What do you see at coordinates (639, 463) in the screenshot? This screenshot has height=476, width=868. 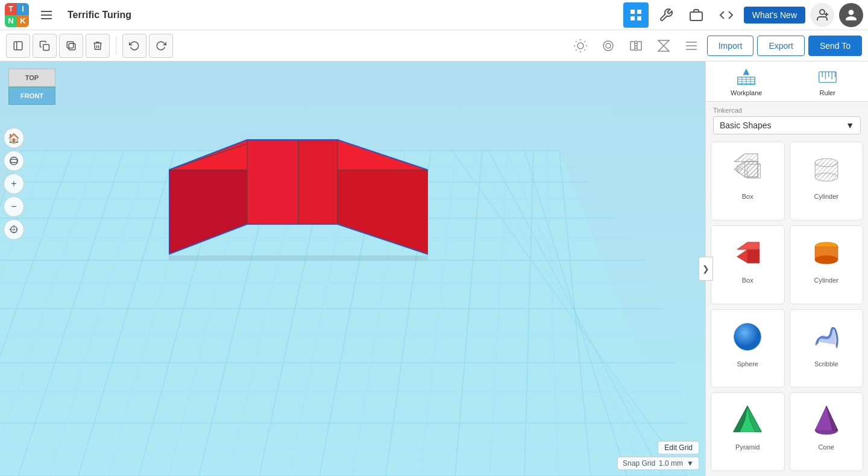 I see `snap-grid-label: Snap Grid` at bounding box center [639, 463].